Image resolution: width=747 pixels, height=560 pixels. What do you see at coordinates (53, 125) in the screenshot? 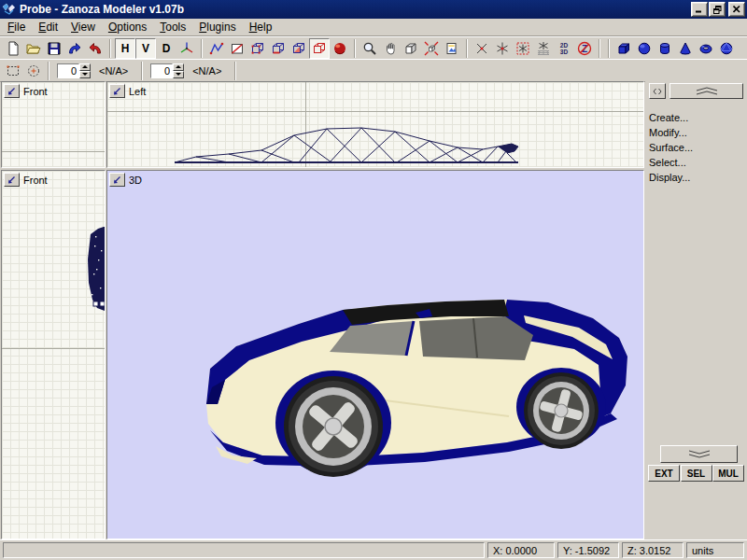
I see `viewport-front-top: Front` at bounding box center [53, 125].